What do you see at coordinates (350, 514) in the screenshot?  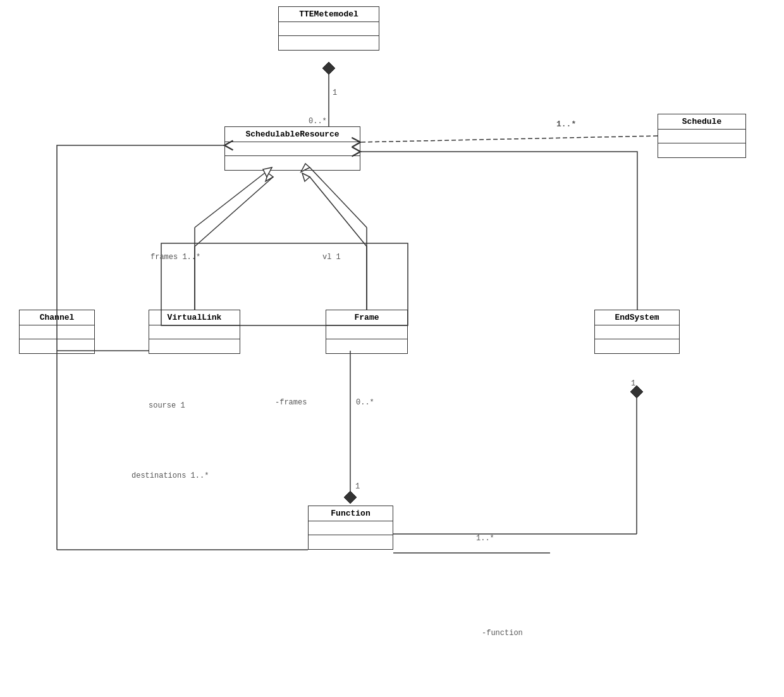 I see `class-name-function: Function` at bounding box center [350, 514].